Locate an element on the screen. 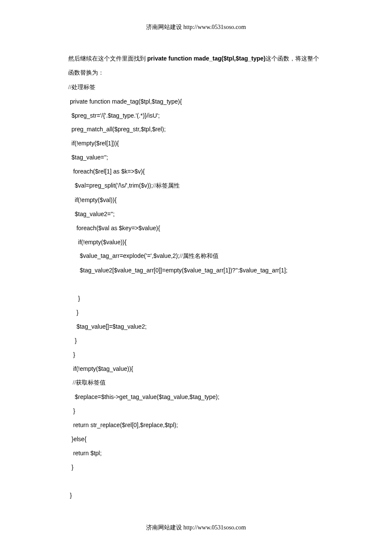 This screenshot has width=392, height=555. code-line: $tag_value2=''; is located at coordinates (196, 214).